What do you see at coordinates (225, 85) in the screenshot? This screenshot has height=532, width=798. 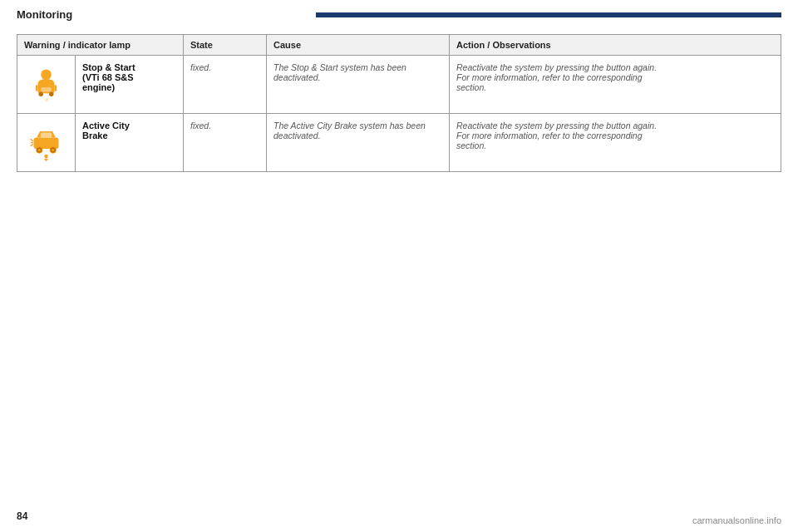 I see `stop-start-state: fixed.` at bounding box center [225, 85].